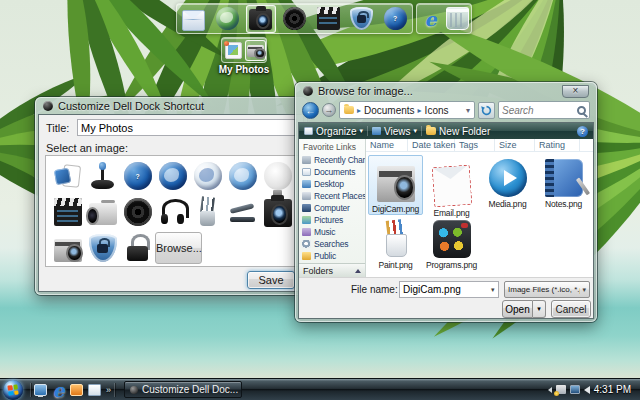 Image resolution: width=640 pixels, height=400 pixels. Describe the element at coordinates (332, 160) in the screenshot. I see `sidebar-item-recently-changed: Recently Changed` at that location.